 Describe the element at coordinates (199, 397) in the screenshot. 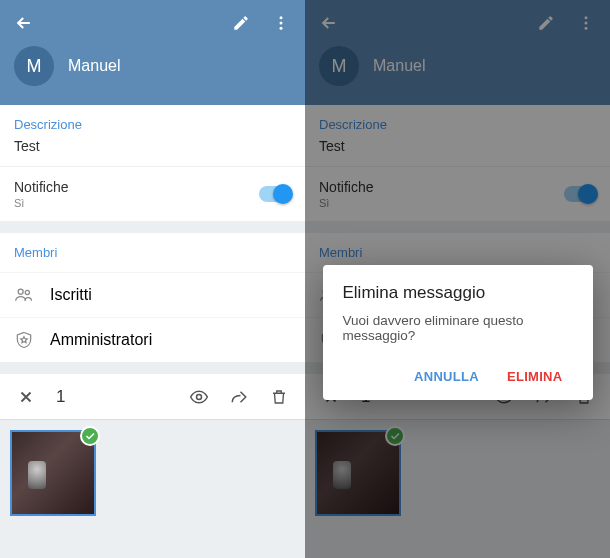

I see `view-button` at that location.